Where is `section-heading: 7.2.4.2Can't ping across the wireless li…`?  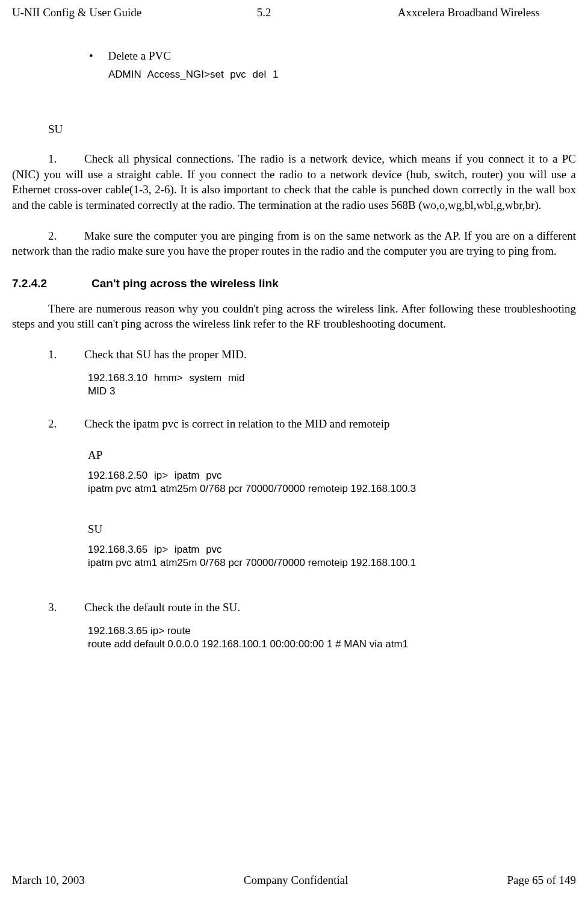 section-heading: 7.2.4.2Can't ping across the wireless li… is located at coordinates (294, 284).